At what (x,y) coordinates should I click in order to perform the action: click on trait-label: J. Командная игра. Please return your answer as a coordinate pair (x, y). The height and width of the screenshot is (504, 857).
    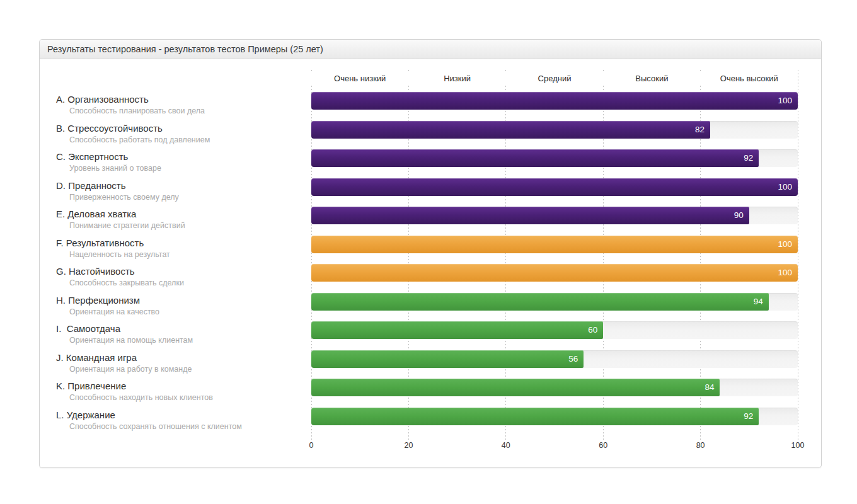
    Looking at the image, I should click on (184, 358).